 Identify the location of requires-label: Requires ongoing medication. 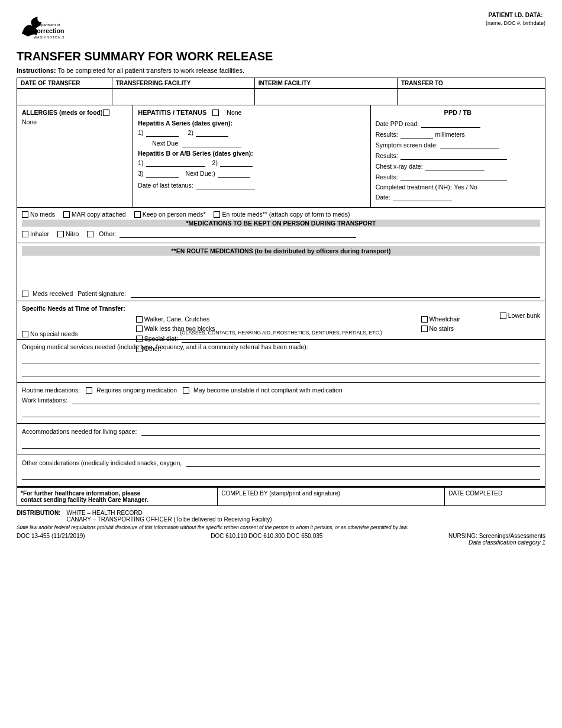
(137, 390).